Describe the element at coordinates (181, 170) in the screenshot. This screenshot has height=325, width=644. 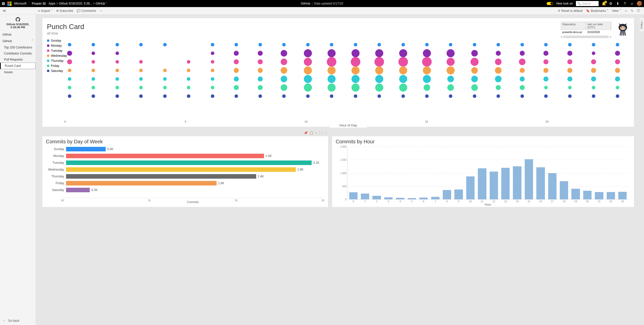
I see `hbar` at that location.